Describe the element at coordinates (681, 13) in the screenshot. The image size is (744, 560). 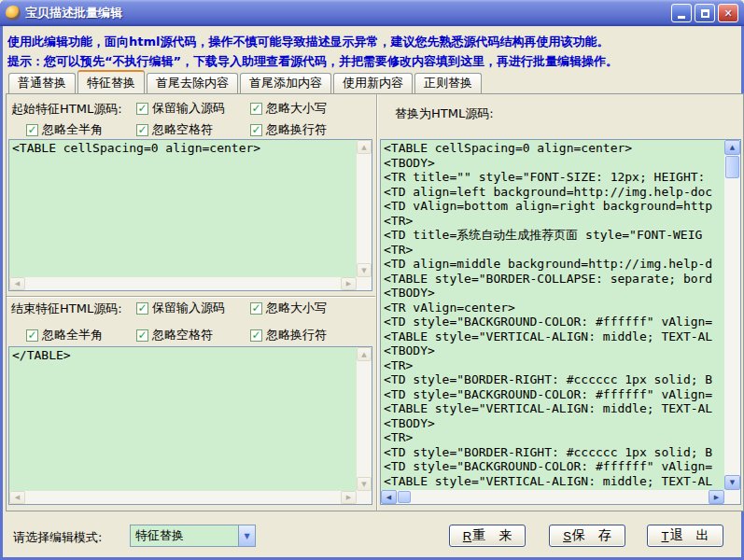
I see `minimize-button` at that location.